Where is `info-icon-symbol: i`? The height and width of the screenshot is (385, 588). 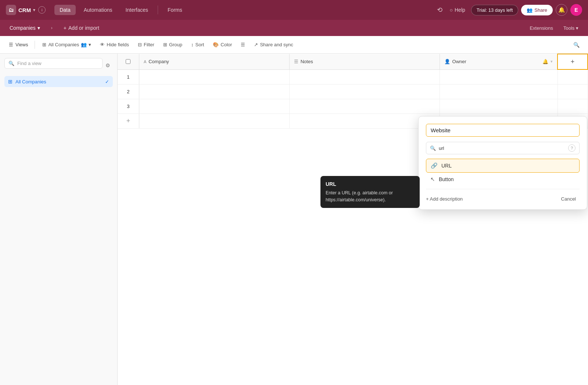
info-icon-symbol: i is located at coordinates (42, 10).